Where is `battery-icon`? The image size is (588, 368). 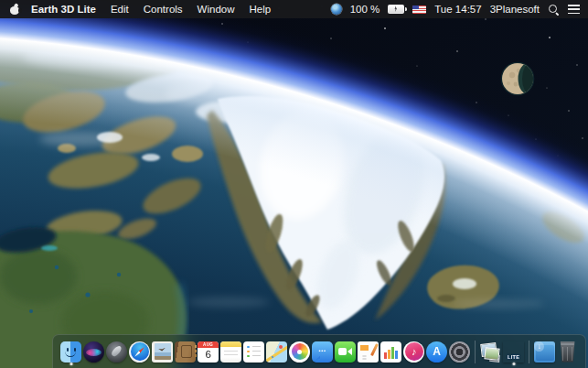
battery-icon is located at coordinates (396, 9).